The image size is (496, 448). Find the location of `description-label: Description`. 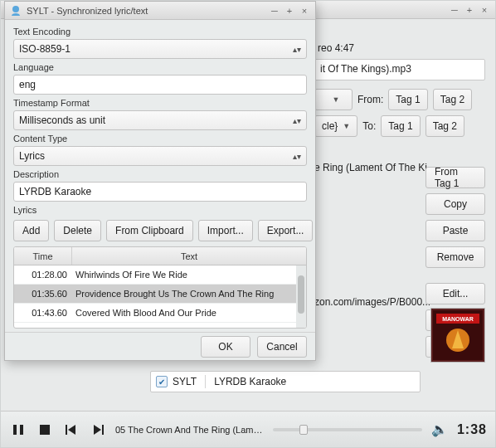

description-label: Description is located at coordinates (160, 174).